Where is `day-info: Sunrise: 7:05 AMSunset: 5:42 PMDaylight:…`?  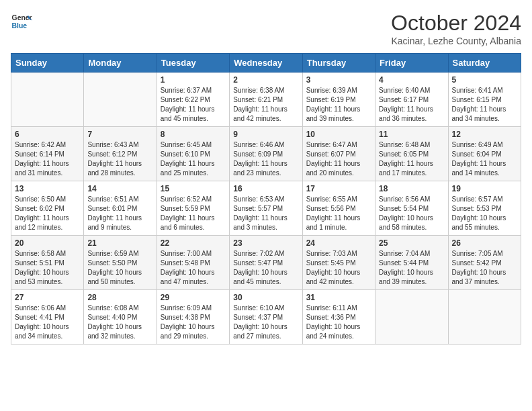
day-info: Sunrise: 7:05 AMSunset: 5:42 PMDaylight:… is located at coordinates (485, 268).